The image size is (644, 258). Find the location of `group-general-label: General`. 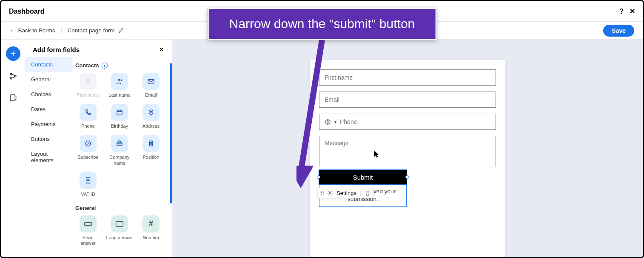

group-general-label: General is located at coordinates (85, 208).